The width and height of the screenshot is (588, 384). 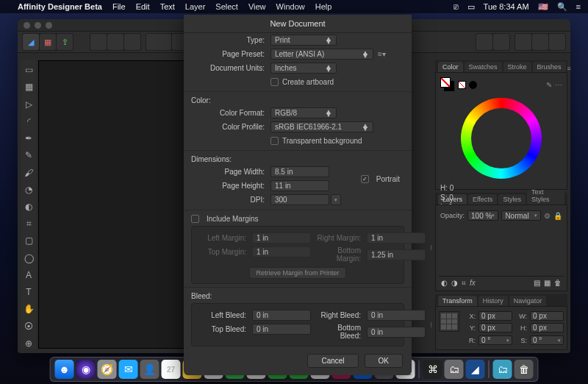 I want to click on tab-swatches: Swatches, so click(x=484, y=67).